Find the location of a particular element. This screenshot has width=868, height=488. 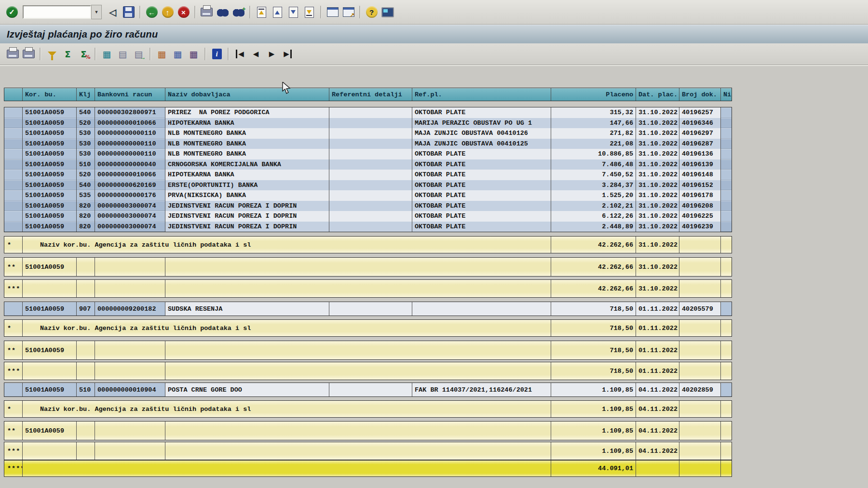

cell-broj: 40205579 is located at coordinates (700, 309).